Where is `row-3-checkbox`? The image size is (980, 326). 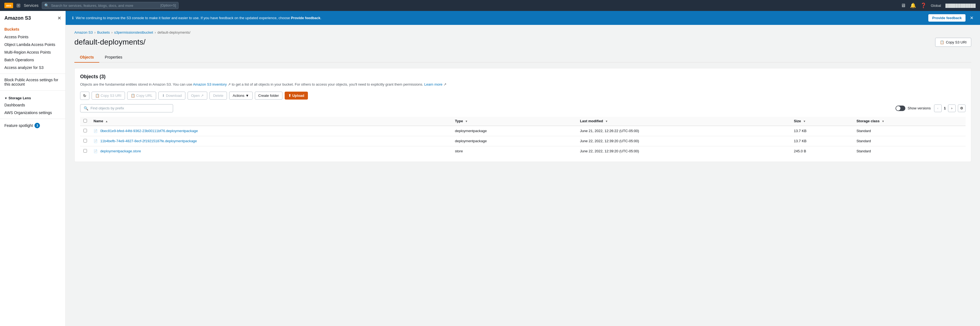
row-3-checkbox is located at coordinates (85, 151).